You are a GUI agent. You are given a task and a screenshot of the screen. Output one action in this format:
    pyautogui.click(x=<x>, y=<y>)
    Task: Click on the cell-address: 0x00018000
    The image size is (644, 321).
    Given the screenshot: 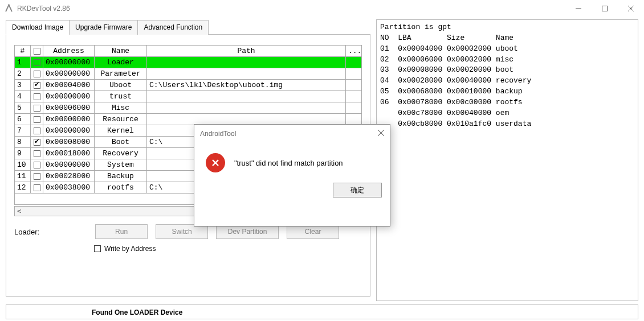 What is the action you would take?
    pyautogui.click(x=69, y=154)
    